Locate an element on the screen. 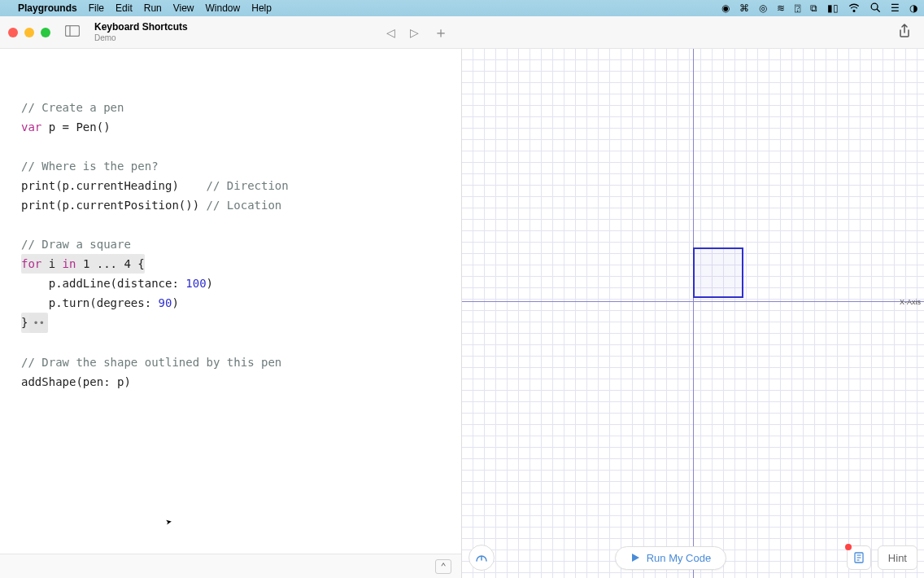  menu-app: Playgrounds is located at coordinates (47, 8).